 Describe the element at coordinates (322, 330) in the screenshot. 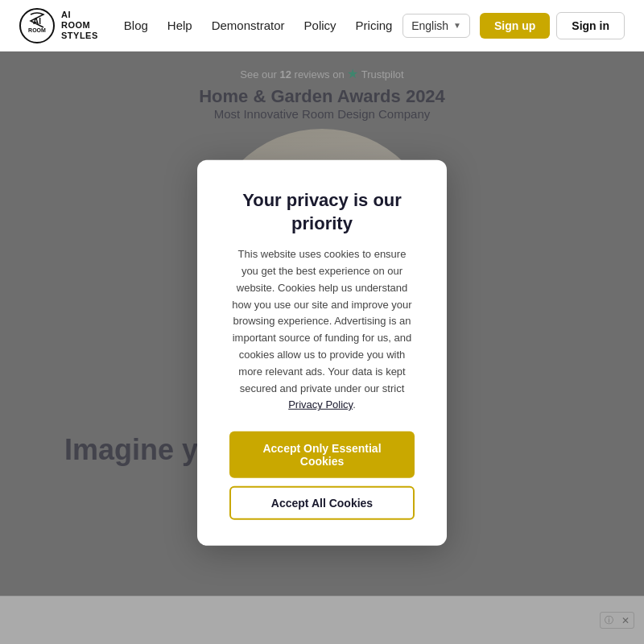

I see `modal-body: This website uses cookies to ensure you …` at that location.